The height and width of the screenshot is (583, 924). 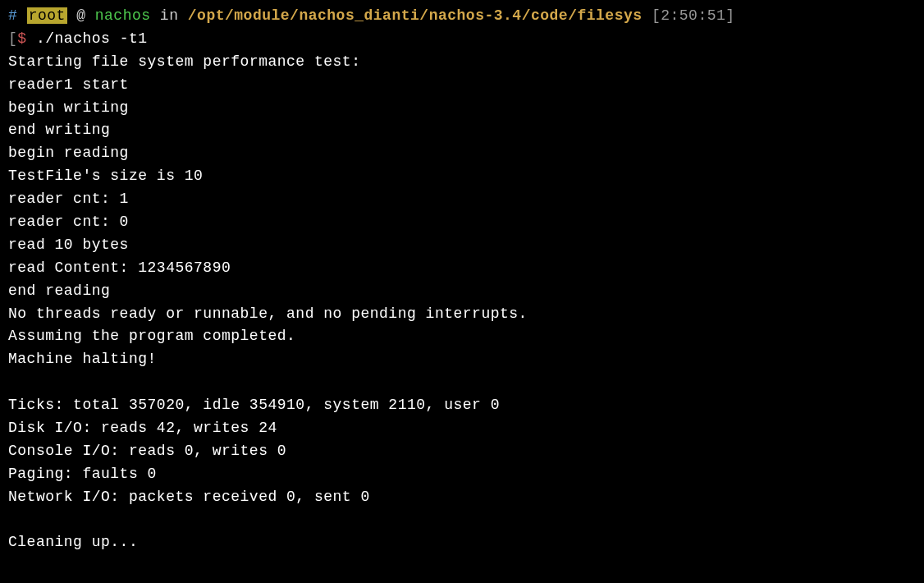 What do you see at coordinates (462, 543) in the screenshot?
I see `output-line: Cleaning up...` at bounding box center [462, 543].